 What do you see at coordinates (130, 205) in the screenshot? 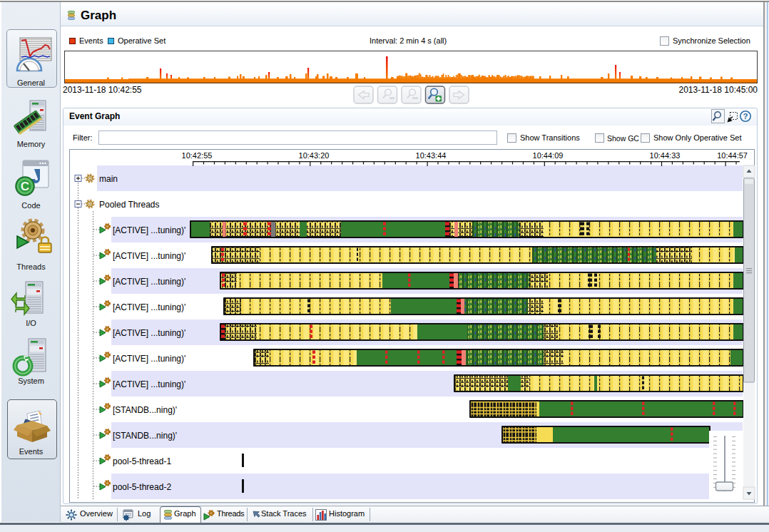
I see `svg-text: Pooled Threads` at bounding box center [130, 205].